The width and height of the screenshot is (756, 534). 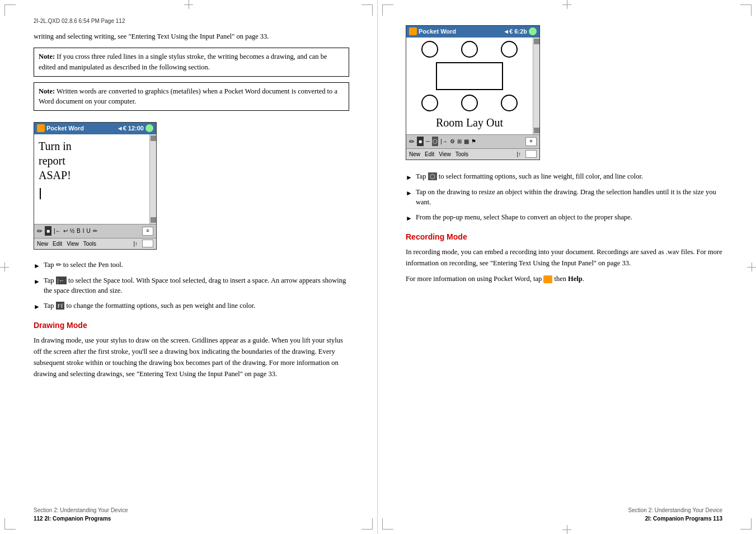 What do you see at coordinates (148, 231) in the screenshot?
I see `input-mode-btn: ≡` at bounding box center [148, 231].